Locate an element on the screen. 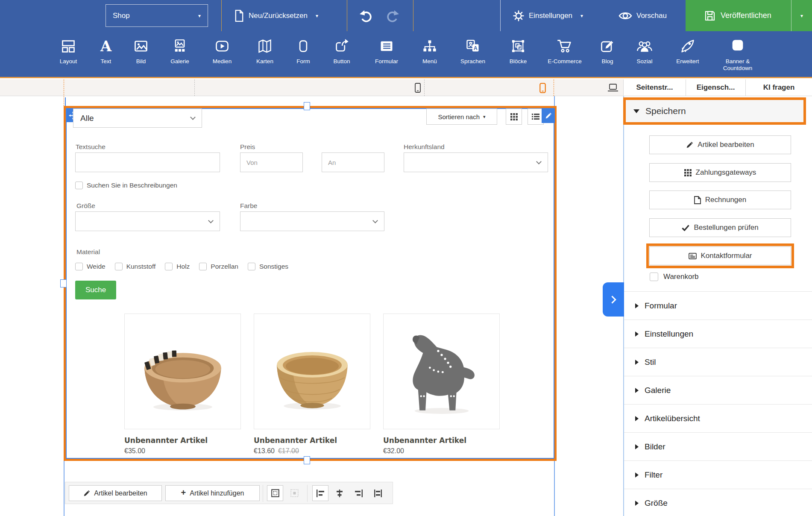 The height and width of the screenshot is (516, 812). align-right-button is located at coordinates (359, 493).